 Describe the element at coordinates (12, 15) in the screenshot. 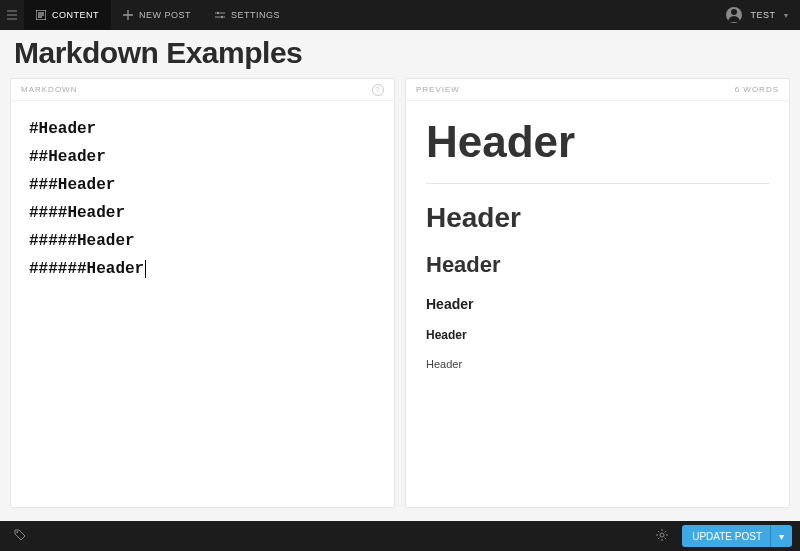

I see `hamburger-menu-button` at that location.